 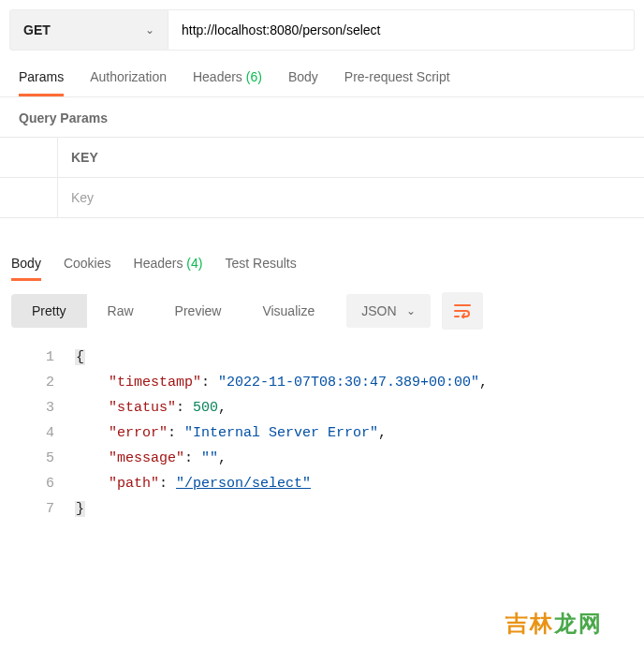 I want to click on request-url-input, so click(x=402, y=30).